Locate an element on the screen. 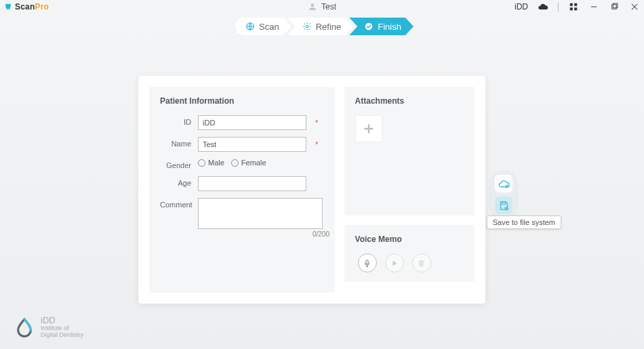 The width and height of the screenshot is (644, 349). gender-male-radio: Male is located at coordinates (212, 163).